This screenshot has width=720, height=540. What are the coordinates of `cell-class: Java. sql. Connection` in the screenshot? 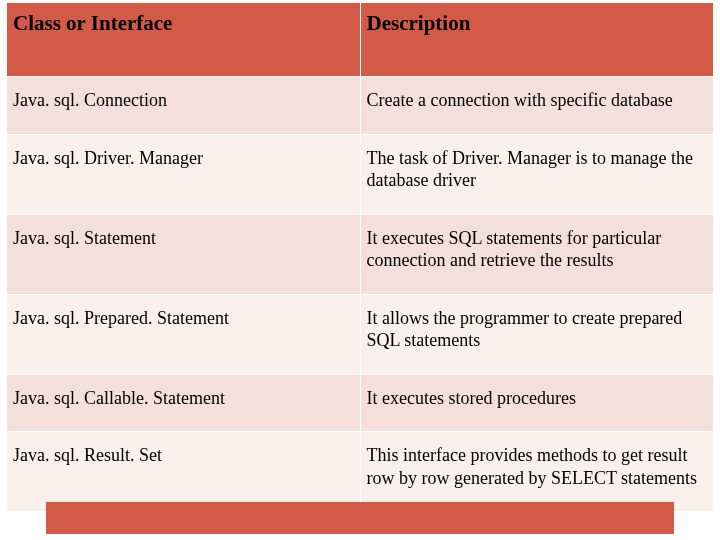 It's located at (184, 106).